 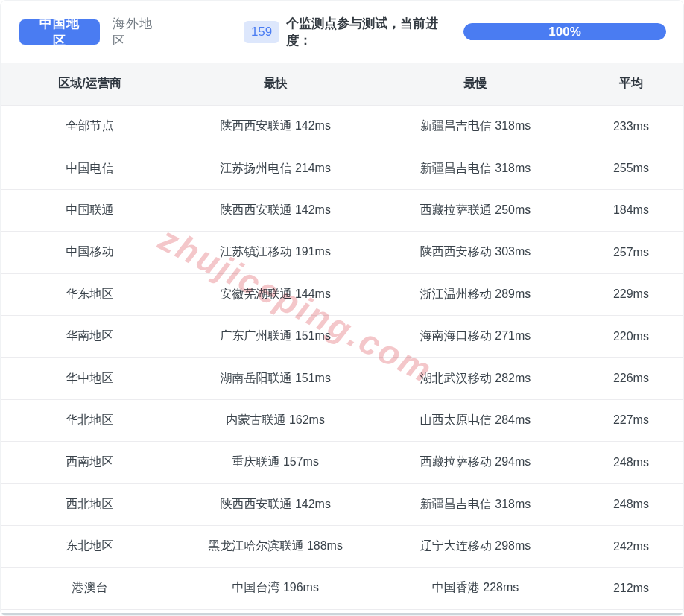 What do you see at coordinates (475, 252) in the screenshot?
I see `cell-slowest: 陕西西安移动 303ms` at bounding box center [475, 252].